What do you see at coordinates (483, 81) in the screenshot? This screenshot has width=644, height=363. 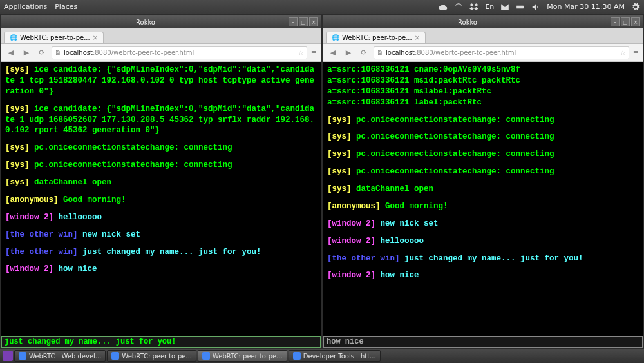 I see `log-line: a=ssrc:1068336121 msid:packtRtc packtRtc` at bounding box center [483, 81].